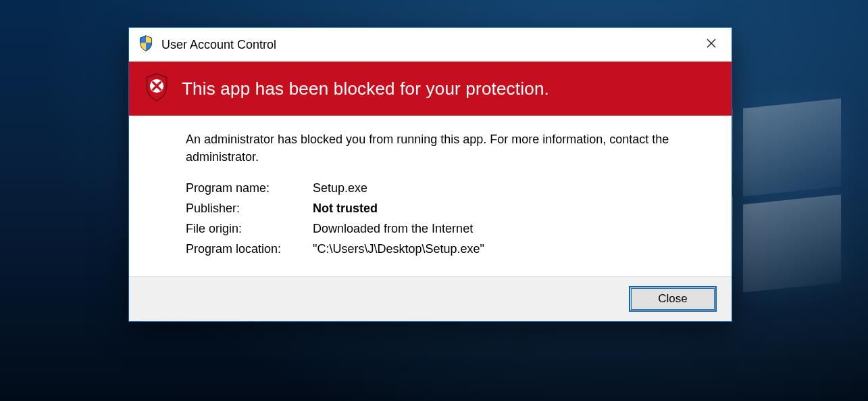 Image resolution: width=868 pixels, height=401 pixels. What do you see at coordinates (430, 89) in the screenshot?
I see `alert-banner: This app has been blocked for your prote…` at bounding box center [430, 89].